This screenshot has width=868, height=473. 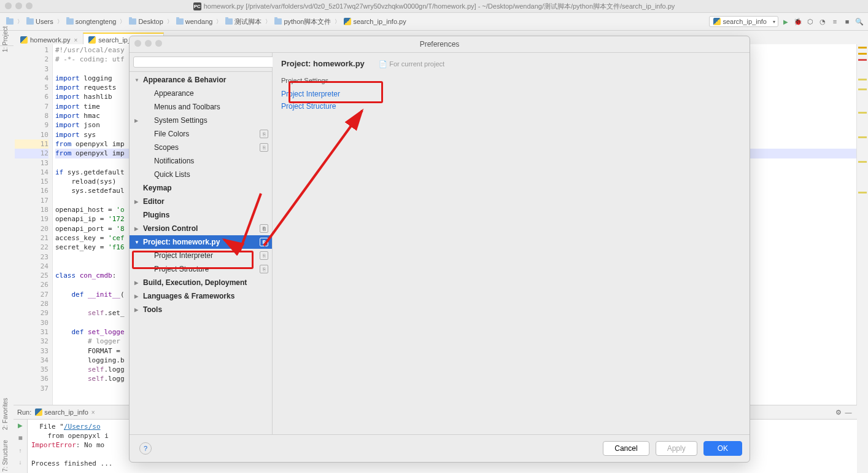 What do you see at coordinates (201, 161) in the screenshot?
I see `prefs-tree-item: Notifications` at bounding box center [201, 161].